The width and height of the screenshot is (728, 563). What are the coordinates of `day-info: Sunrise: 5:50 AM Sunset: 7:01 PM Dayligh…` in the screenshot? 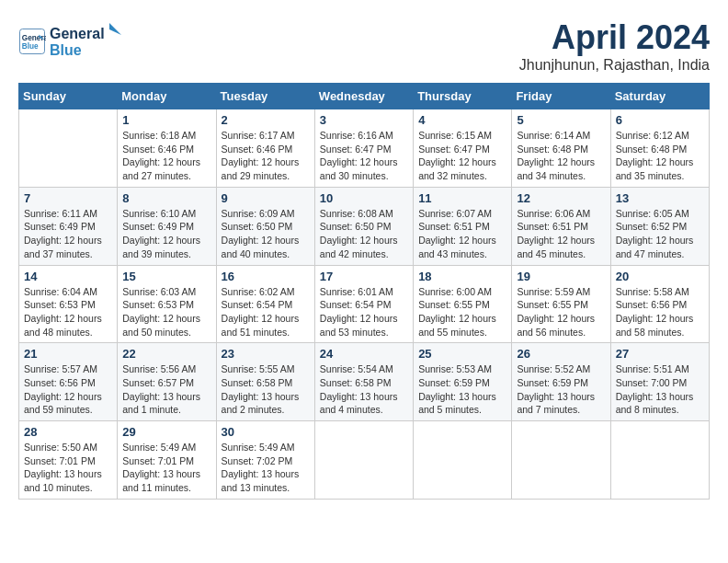 It's located at (68, 467).